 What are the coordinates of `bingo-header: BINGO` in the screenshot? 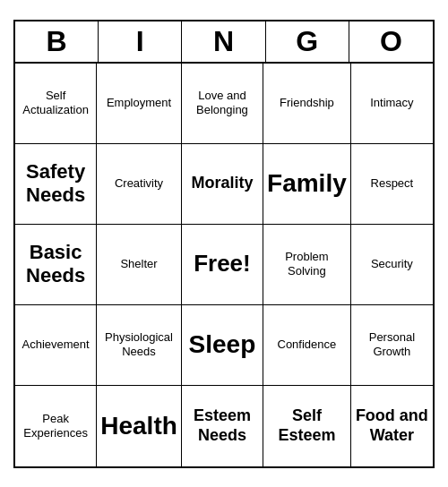 It's located at (224, 43).